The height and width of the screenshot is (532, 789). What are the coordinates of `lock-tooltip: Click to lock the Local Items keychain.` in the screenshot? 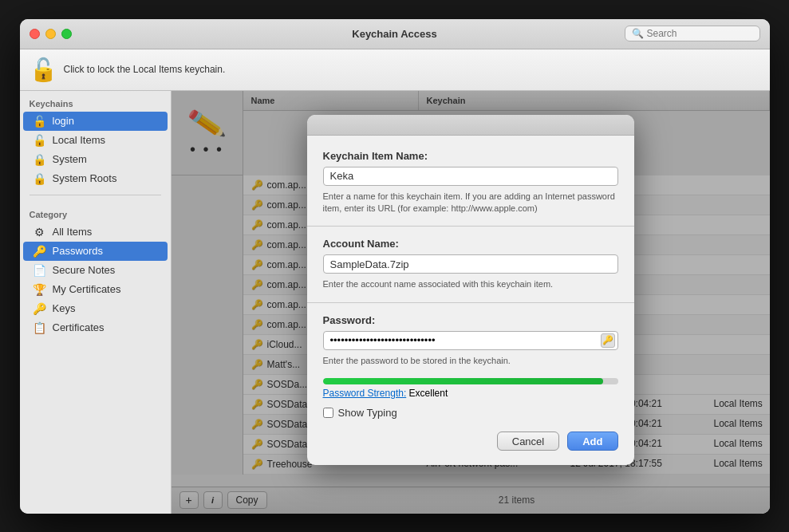 It's located at (145, 69).